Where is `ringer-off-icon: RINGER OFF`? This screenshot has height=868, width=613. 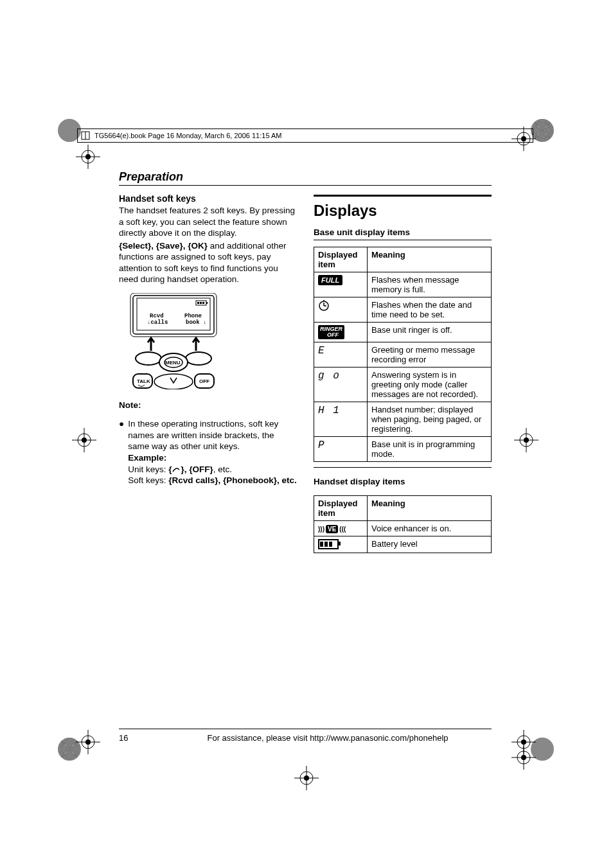
ringer-off-icon: RINGER OFF is located at coordinates (332, 332).